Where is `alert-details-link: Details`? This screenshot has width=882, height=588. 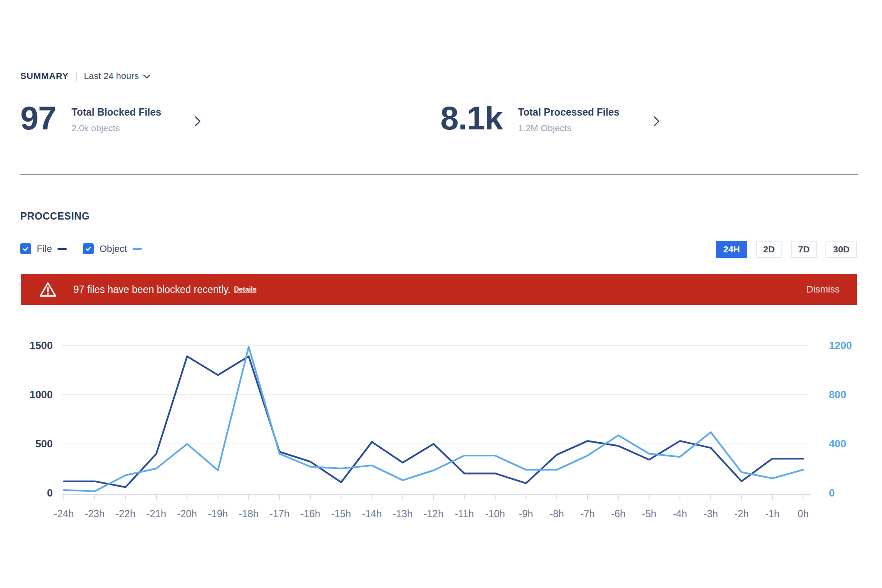 alert-details-link: Details is located at coordinates (245, 289).